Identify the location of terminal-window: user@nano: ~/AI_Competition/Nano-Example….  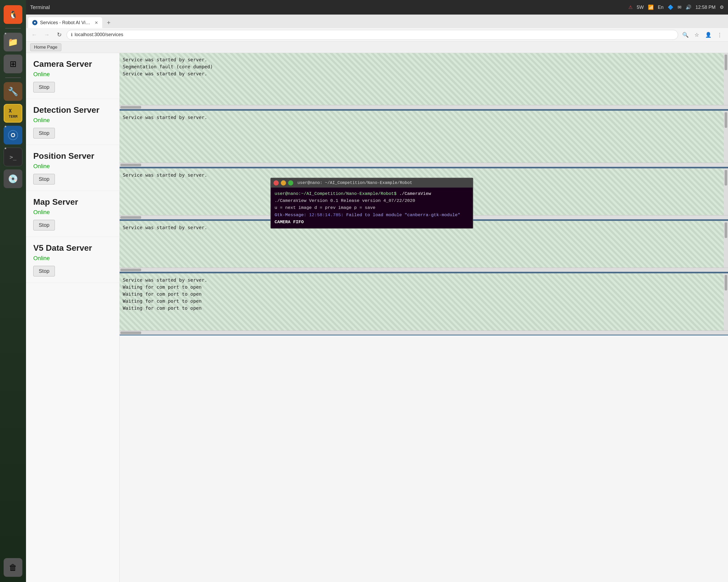
(372, 203).